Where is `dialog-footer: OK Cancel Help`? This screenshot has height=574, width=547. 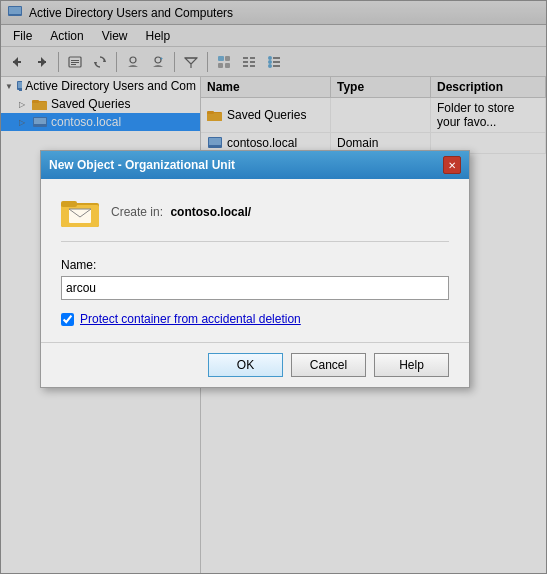
dialog-footer: OK Cancel Help is located at coordinates (255, 364).